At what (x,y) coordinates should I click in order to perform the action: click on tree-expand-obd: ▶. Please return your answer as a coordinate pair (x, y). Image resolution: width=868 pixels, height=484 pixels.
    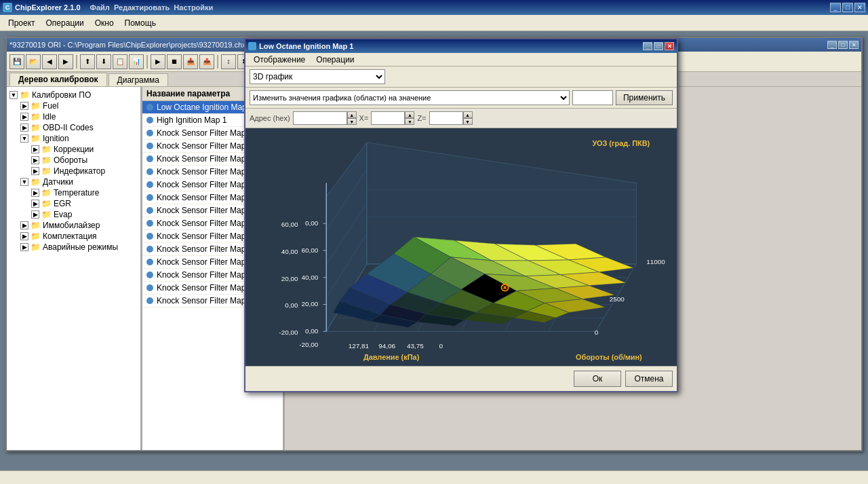
    Looking at the image, I should click on (24, 128).